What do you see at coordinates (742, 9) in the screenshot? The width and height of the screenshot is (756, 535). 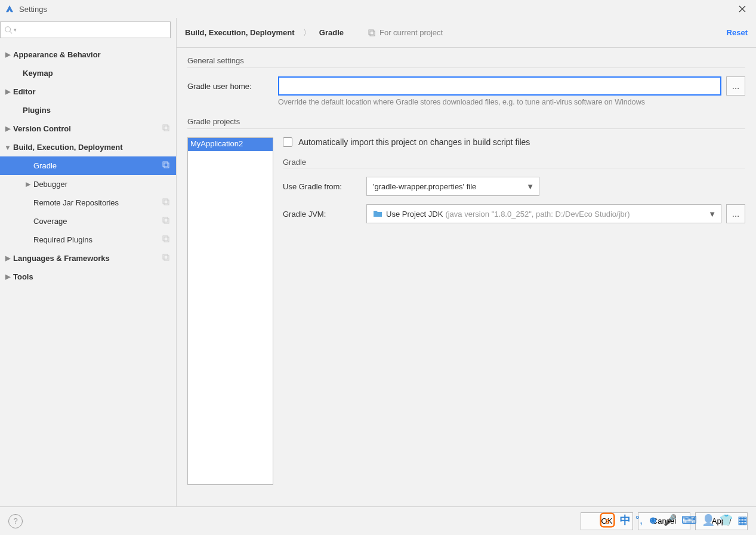 I see `close-button` at bounding box center [742, 9].